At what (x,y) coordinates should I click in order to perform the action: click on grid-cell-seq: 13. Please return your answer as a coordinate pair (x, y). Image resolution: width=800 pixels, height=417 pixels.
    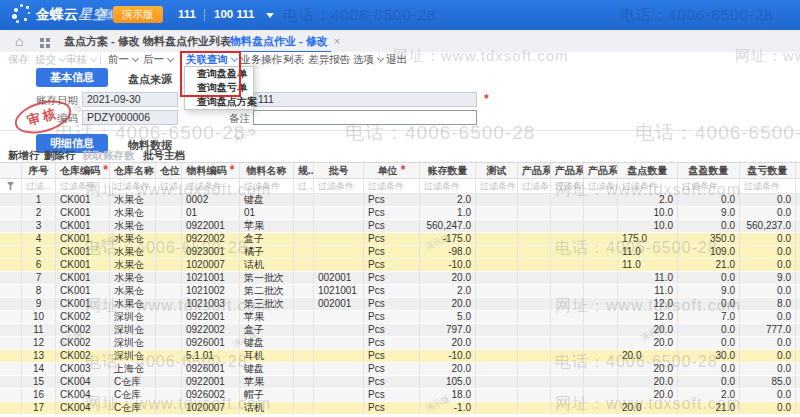
    Looking at the image, I should click on (39, 356).